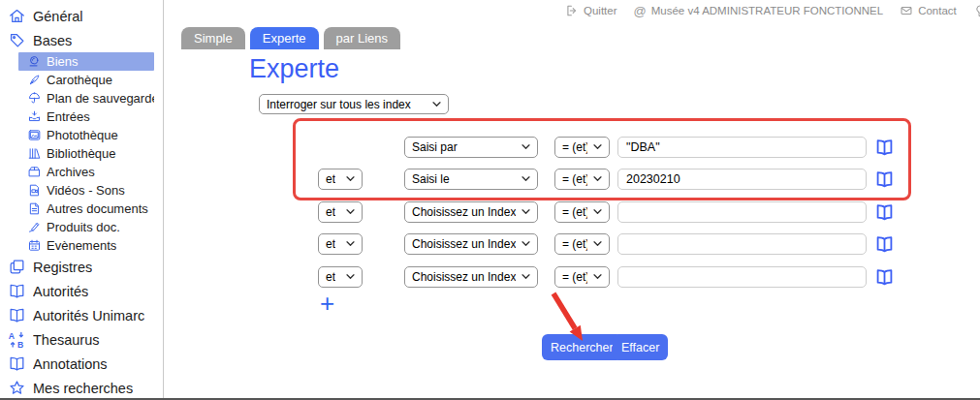 The height and width of the screenshot is (400, 980). Describe the element at coordinates (977, 11) in the screenshot. I see `help-button: Aide` at that location.